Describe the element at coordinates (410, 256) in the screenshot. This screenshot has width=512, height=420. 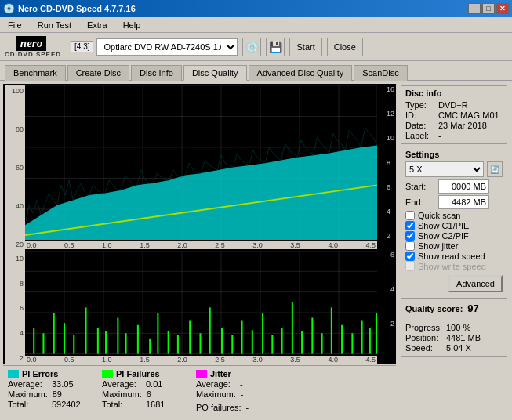
I see `show-read-speed-checkbox` at that location.